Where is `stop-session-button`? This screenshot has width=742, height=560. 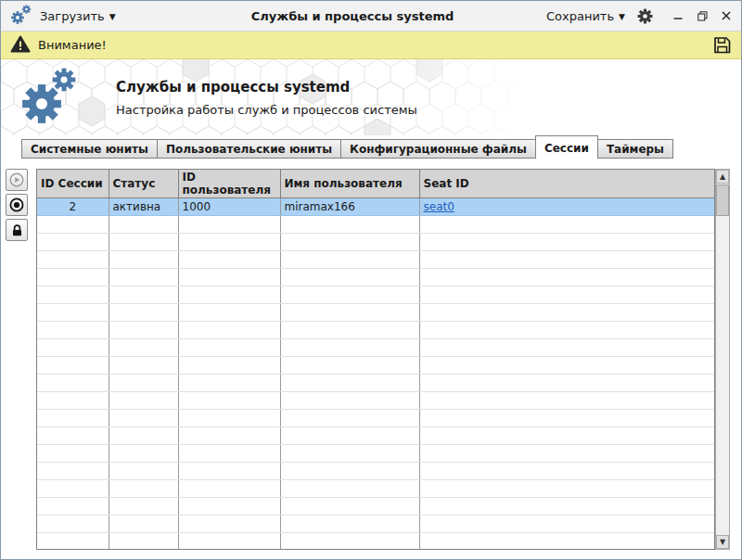
stop-session-button is located at coordinates (17, 205).